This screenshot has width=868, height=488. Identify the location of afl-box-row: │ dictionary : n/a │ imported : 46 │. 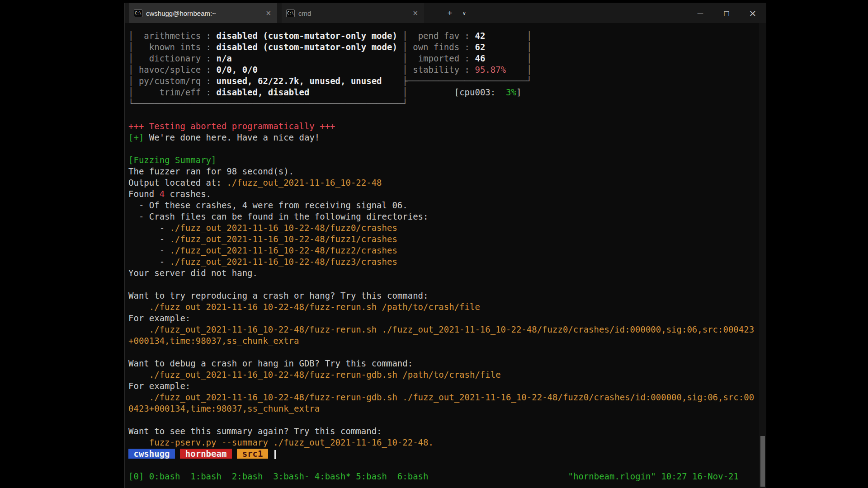
(447, 59).